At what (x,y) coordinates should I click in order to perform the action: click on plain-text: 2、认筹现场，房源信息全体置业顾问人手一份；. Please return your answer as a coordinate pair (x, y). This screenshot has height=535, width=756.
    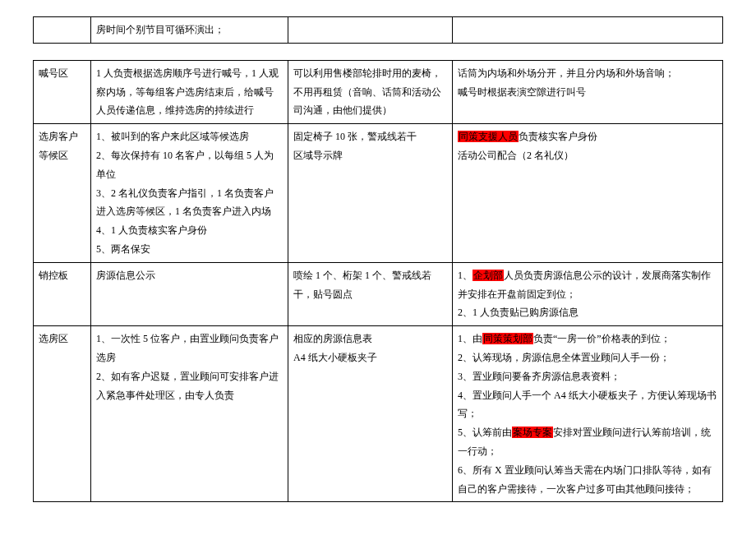
    Looking at the image, I should click on (564, 357).